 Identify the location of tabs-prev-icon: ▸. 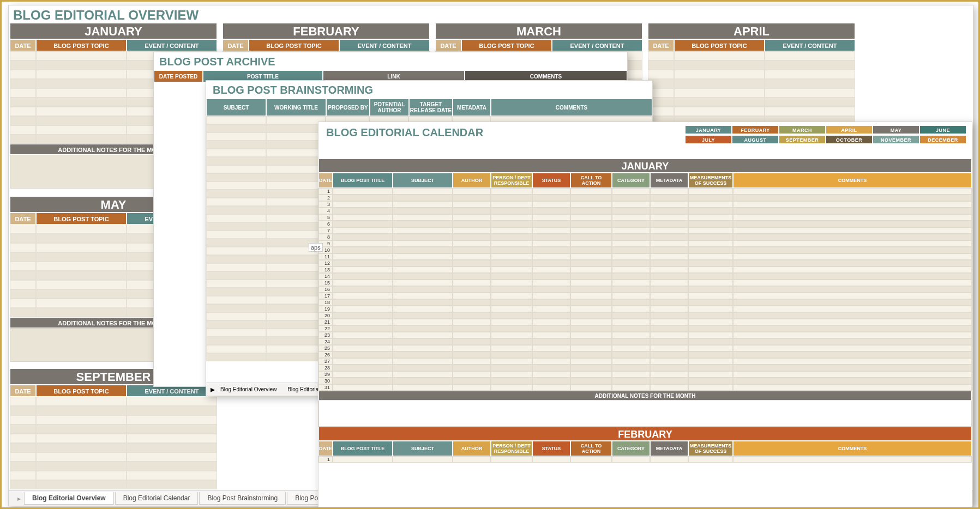
(19, 499).